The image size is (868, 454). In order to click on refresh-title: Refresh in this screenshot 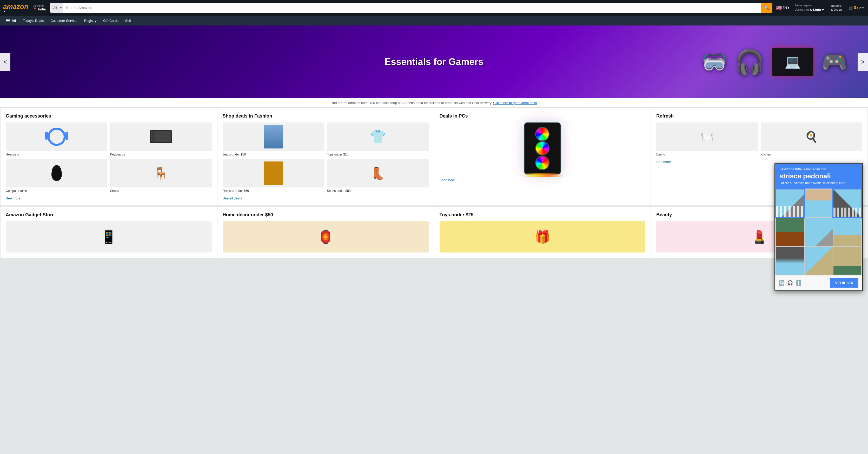, I will do `click(760, 116)`.